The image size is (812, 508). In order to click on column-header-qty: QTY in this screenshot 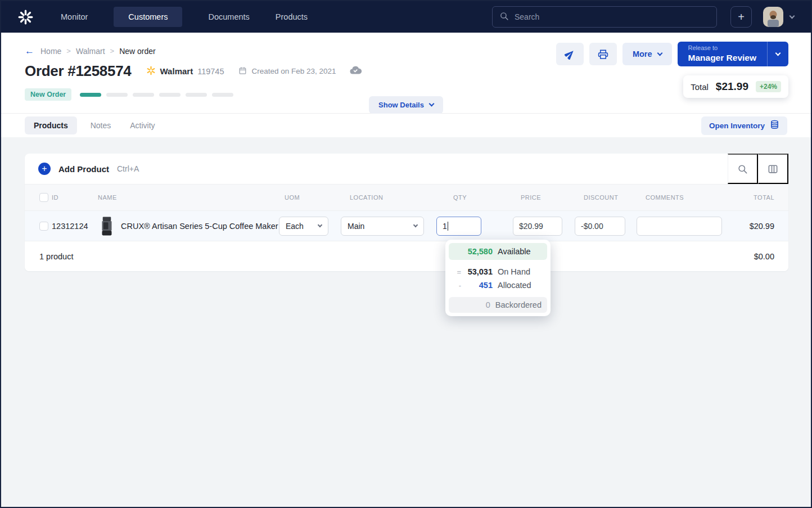, I will do `click(475, 197)`.